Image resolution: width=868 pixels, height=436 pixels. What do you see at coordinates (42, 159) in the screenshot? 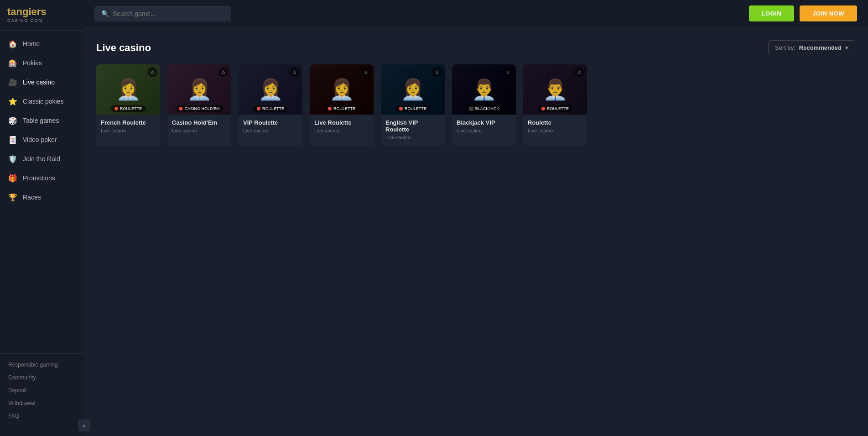
I see `sidebar-item-join-raid: 🛡️ Join the Raid` at bounding box center [42, 159].